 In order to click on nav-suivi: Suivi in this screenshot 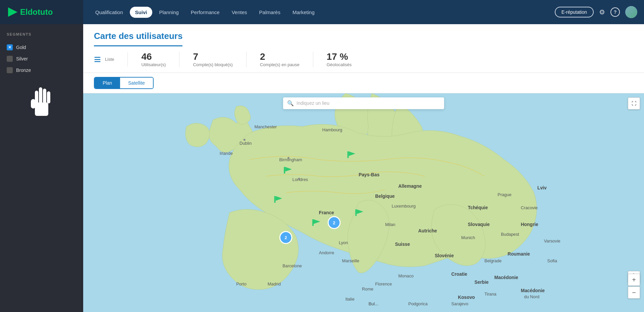, I will do `click(141, 12)`.